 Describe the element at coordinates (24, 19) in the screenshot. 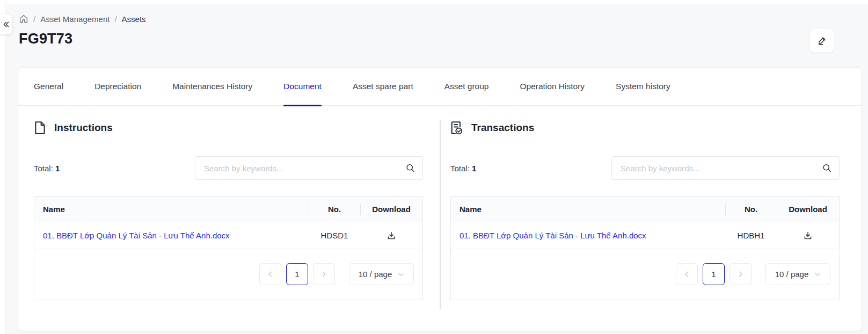

I see `home-icon` at that location.